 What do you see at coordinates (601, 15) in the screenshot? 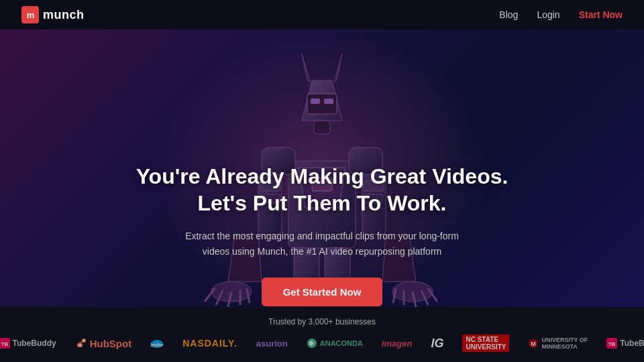
I see `nav-start-now: Start Now` at bounding box center [601, 15].